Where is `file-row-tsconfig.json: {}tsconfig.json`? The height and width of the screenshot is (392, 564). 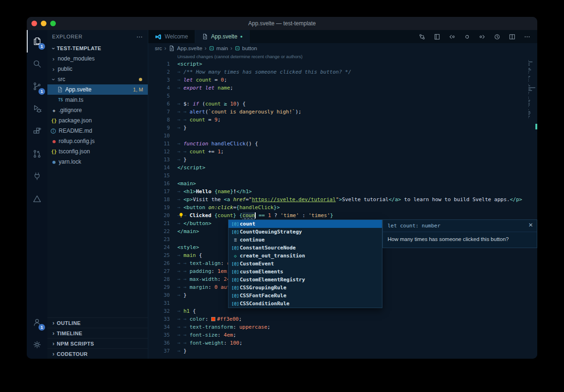
file-row-tsconfig.json: {}tsconfig.json is located at coordinates (98, 151).